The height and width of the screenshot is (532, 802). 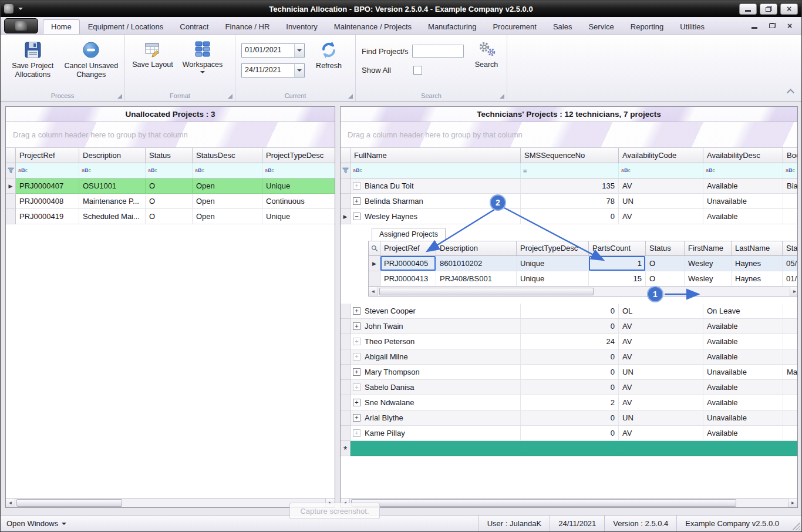 What do you see at coordinates (418, 70) in the screenshot?
I see `show-all-checkbox` at bounding box center [418, 70].